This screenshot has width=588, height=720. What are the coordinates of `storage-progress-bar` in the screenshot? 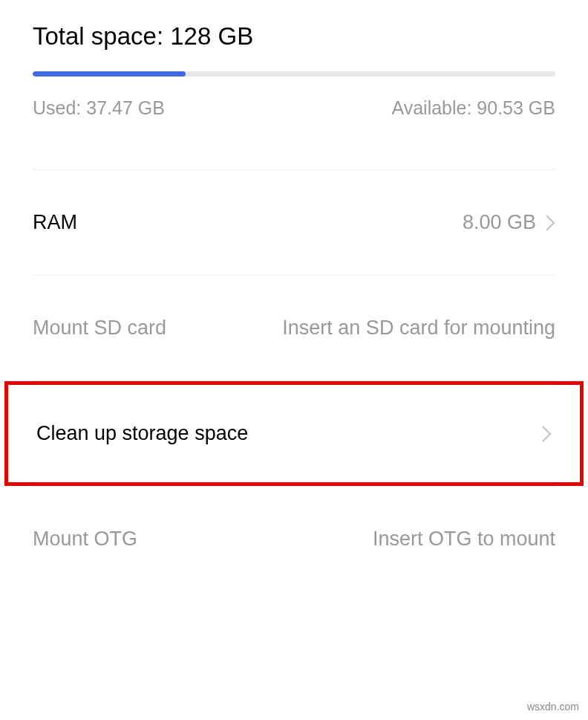 It's located at (294, 74).